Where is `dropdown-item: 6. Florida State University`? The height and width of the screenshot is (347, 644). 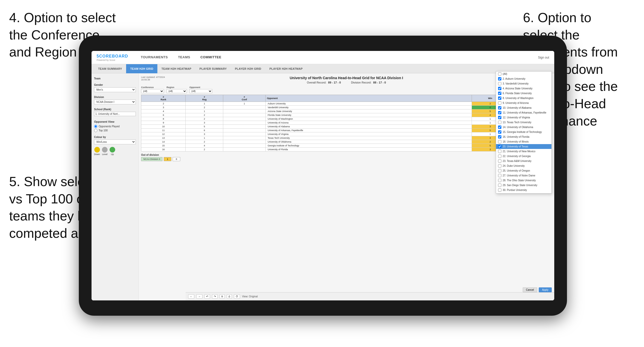 dropdown-item: 6. Florida State University is located at coordinates (524, 93).